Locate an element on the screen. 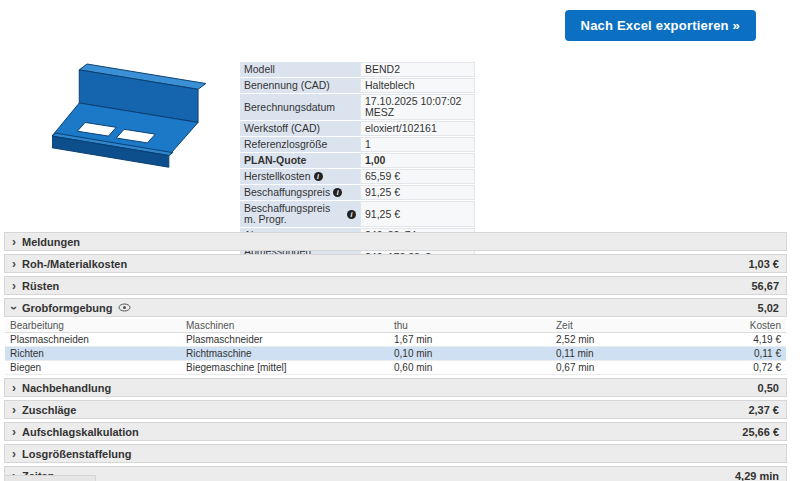 This screenshot has height=481, width=800. column-header-thu: thu is located at coordinates (475, 326).